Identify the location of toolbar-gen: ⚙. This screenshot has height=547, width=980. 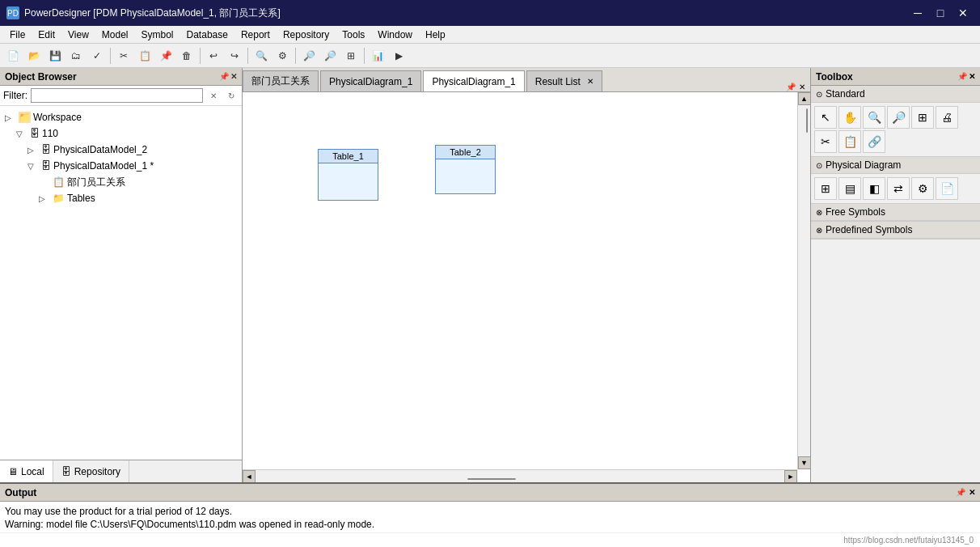
(282, 56).